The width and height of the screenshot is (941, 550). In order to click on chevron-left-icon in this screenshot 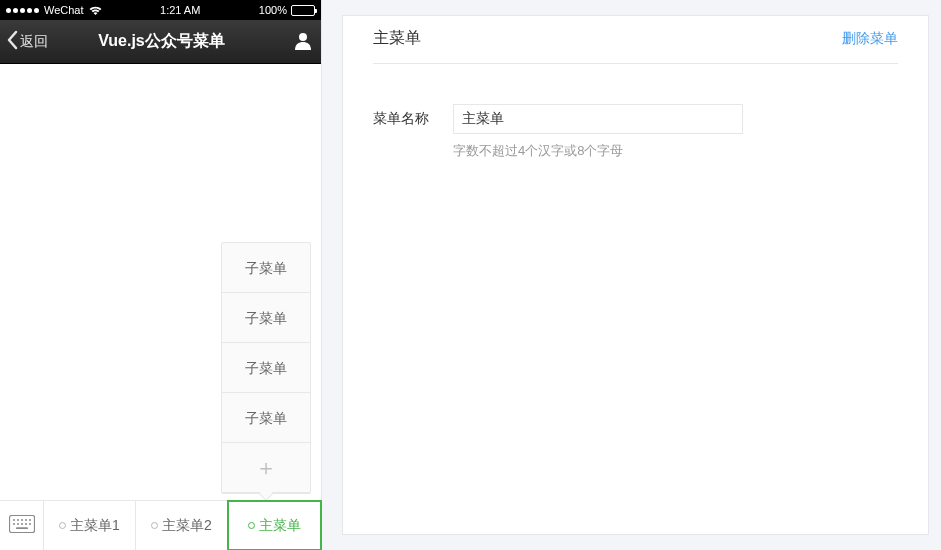, I will do `click(12, 42)`.